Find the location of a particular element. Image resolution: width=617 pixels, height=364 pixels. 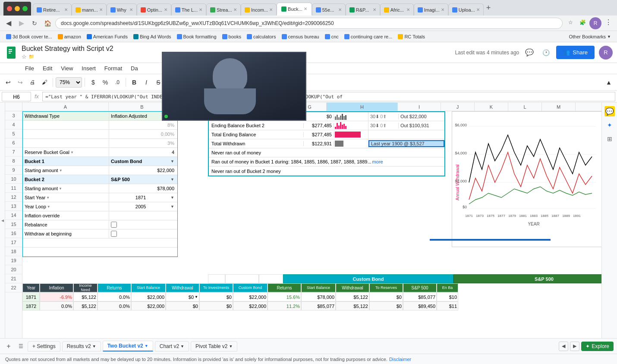

tab-mann: mann... ✕ is located at coordinates (89, 9).